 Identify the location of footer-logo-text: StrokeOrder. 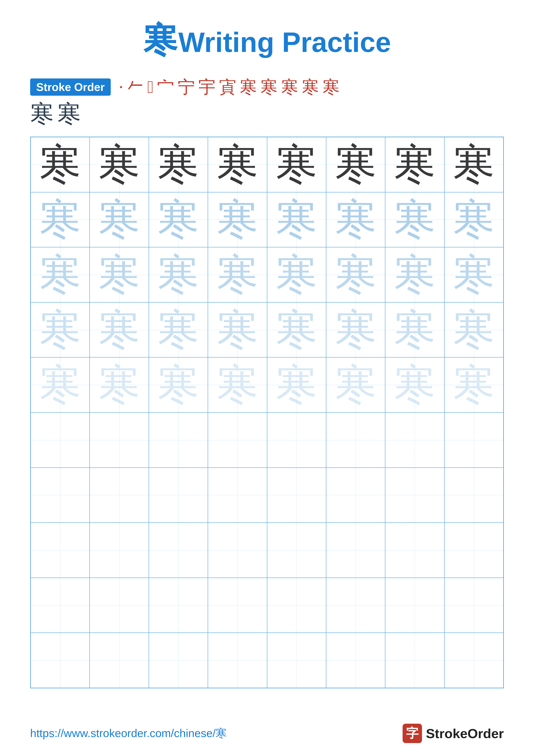
(465, 734).